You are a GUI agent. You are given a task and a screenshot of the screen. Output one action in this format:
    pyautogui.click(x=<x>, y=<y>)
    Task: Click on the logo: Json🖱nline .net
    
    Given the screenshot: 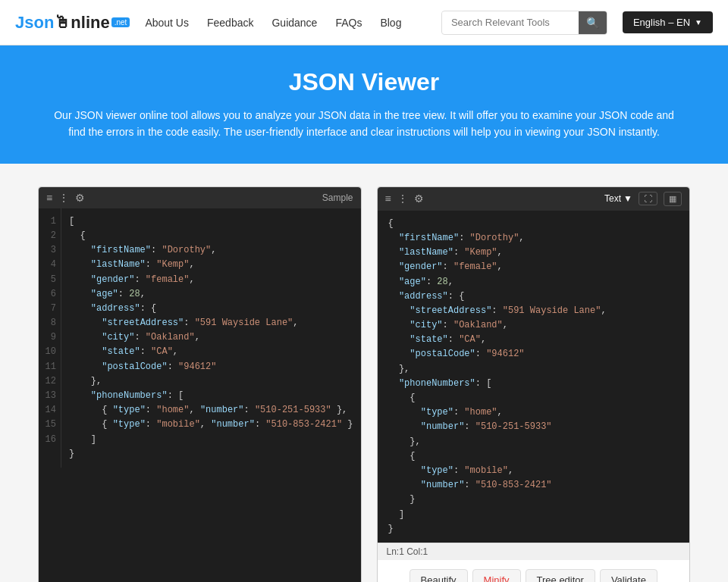 What is the action you would take?
    pyautogui.click(x=73, y=23)
    